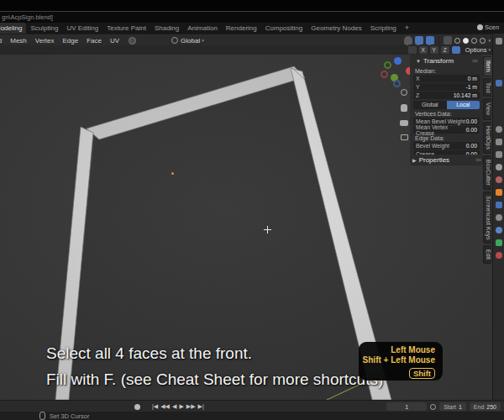  Describe the element at coordinates (405, 123) in the screenshot. I see `camera-view-icon` at that location.